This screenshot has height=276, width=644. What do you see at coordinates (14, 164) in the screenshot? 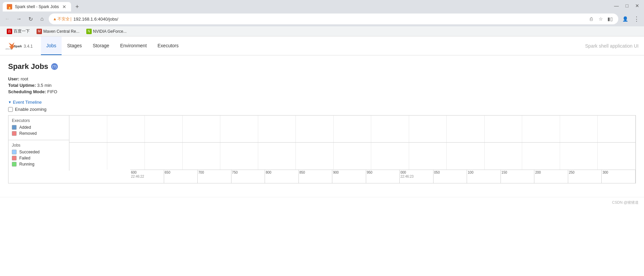
I see `running-color-box` at bounding box center [14, 164].